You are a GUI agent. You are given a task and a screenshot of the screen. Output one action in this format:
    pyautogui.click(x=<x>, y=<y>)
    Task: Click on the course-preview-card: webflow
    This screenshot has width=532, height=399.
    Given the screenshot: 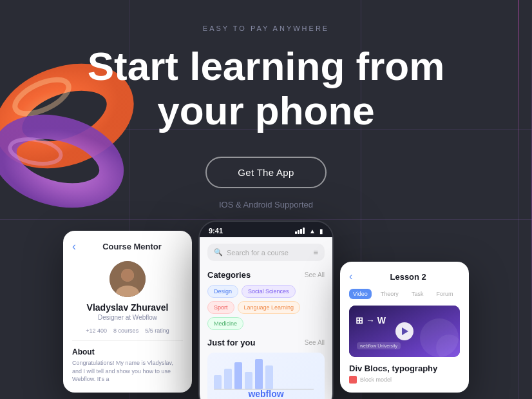 What is the action you would take?
    pyautogui.click(x=266, y=376)
    